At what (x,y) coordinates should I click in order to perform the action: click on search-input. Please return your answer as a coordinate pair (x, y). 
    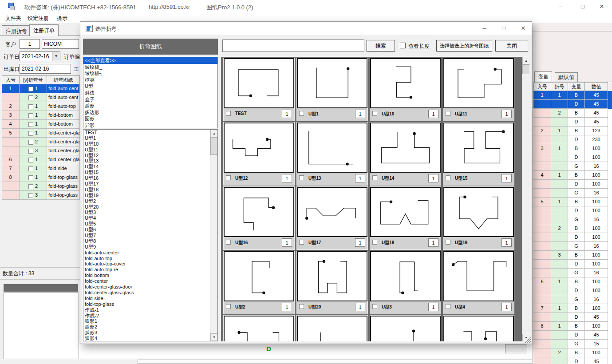
    Looking at the image, I should click on (293, 46).